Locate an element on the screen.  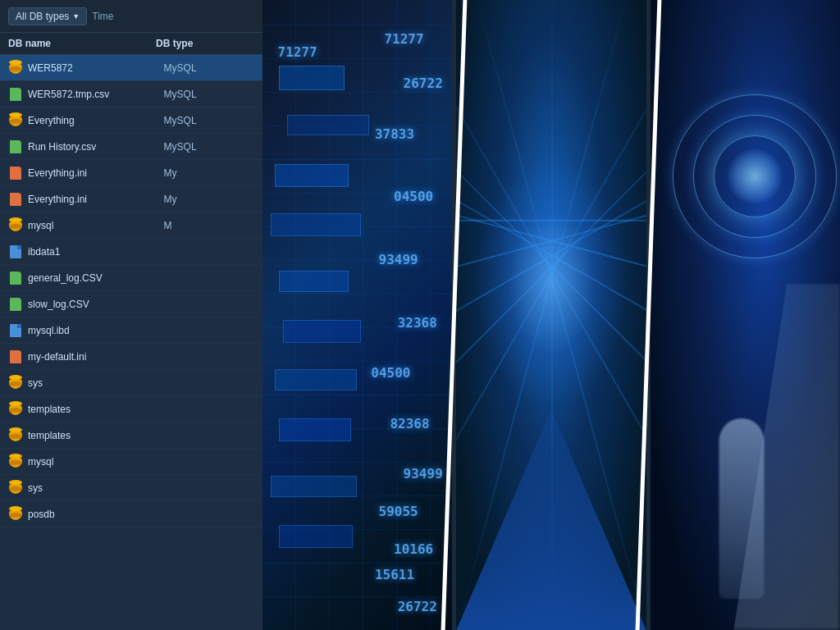
row-db-name: WER5872.tmp.csv is located at coordinates (96, 94).